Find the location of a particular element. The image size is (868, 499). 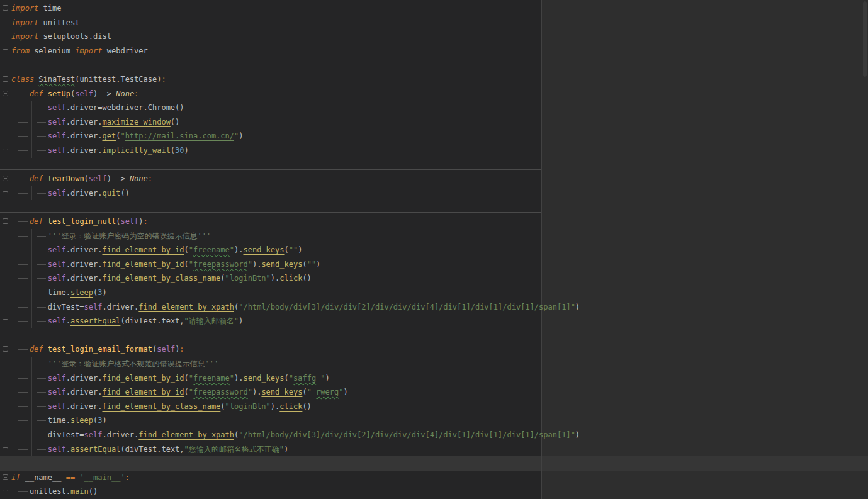

code-token: freepassword is located at coordinates (220, 264).